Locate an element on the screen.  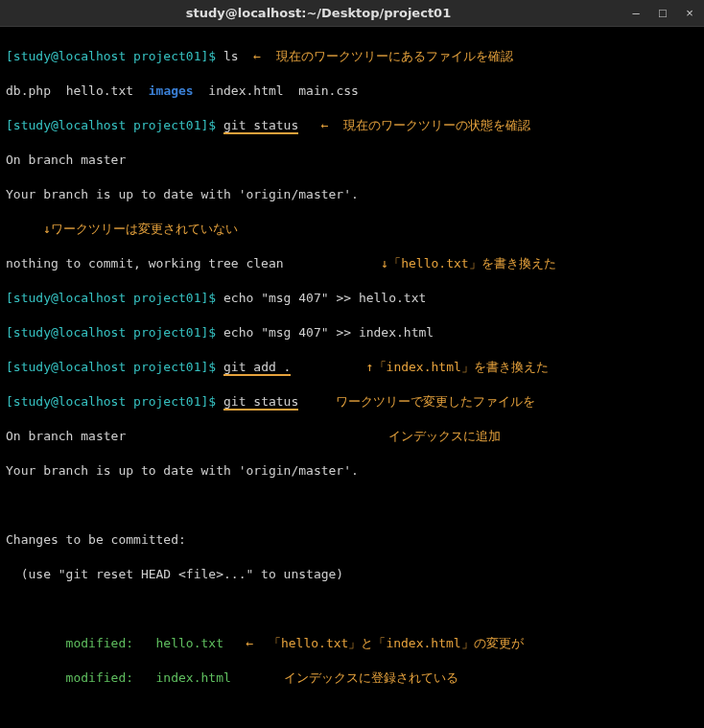
close-button: × is located at coordinates (690, 13).